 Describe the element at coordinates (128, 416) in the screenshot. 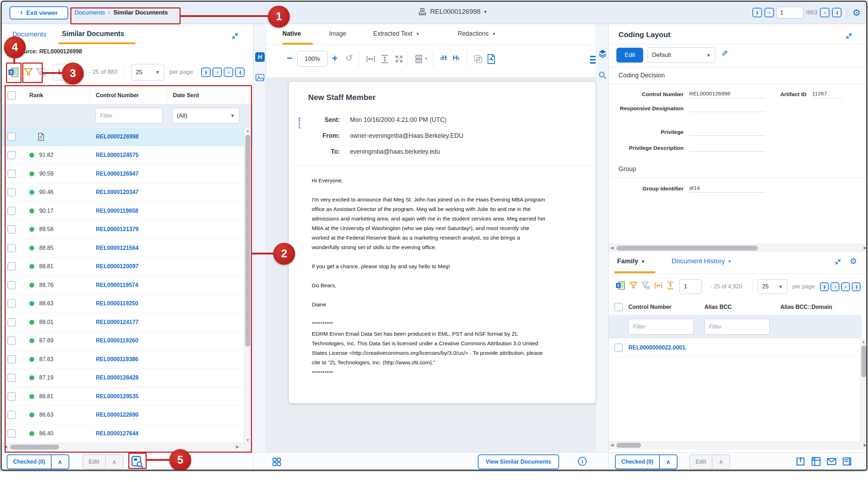

I see `table-row: 86.63REL0000122690` at that location.